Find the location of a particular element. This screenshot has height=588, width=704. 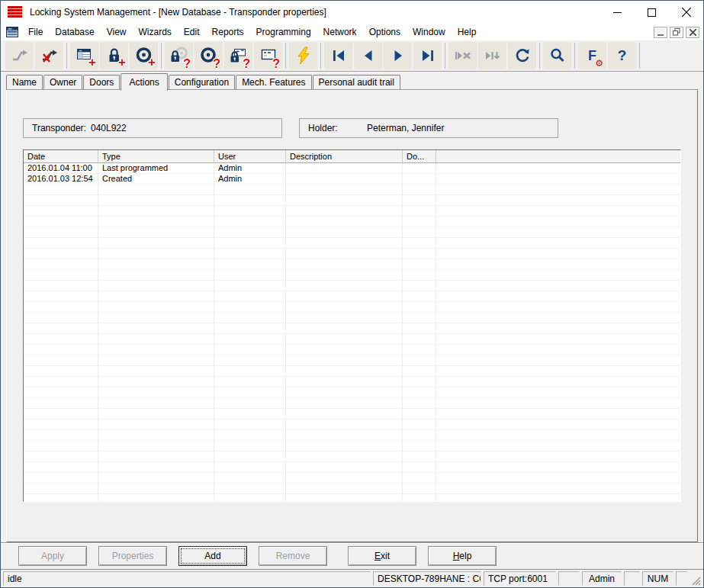

search-button is located at coordinates (557, 56).